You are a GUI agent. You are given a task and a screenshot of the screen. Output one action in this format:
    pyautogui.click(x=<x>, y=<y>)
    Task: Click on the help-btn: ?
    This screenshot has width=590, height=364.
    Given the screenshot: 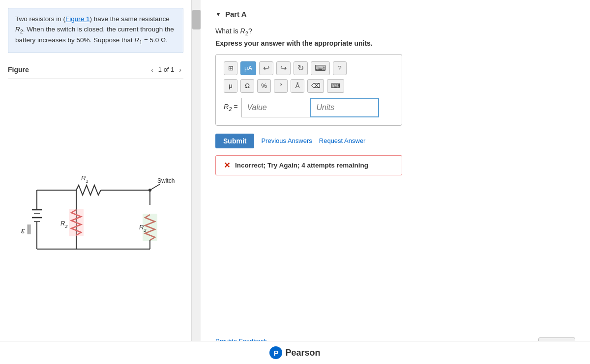 What is the action you would take?
    pyautogui.click(x=340, y=68)
    